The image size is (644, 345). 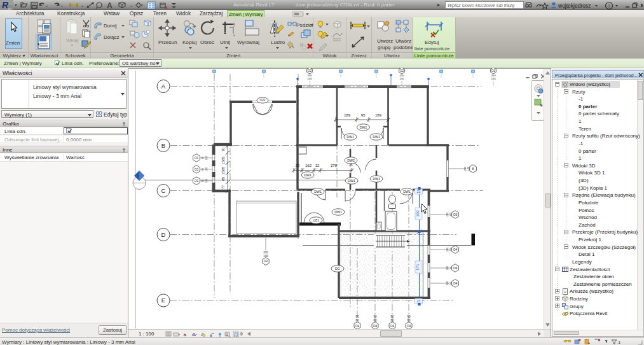 What do you see at coordinates (418, 267) in the screenshot?
I see `svg-text: 571` at bounding box center [418, 267].